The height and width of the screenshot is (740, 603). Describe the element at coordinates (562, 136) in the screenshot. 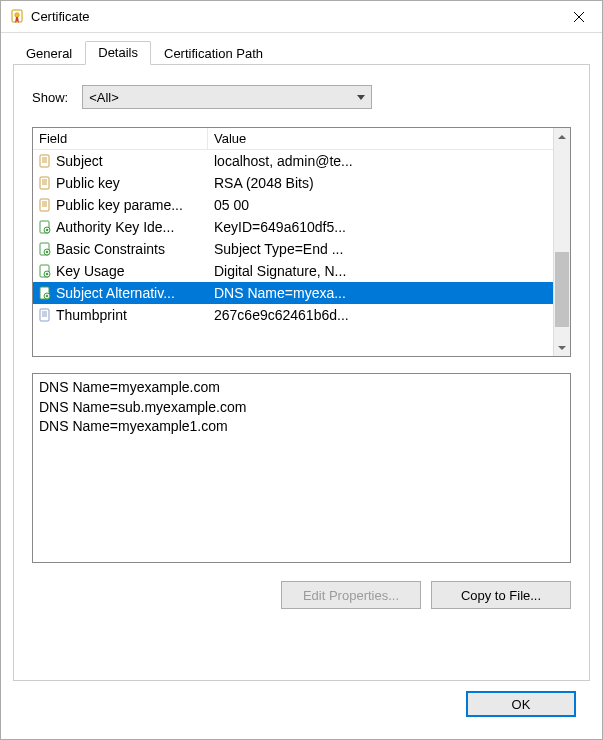

I see `scroll-up-button` at that location.